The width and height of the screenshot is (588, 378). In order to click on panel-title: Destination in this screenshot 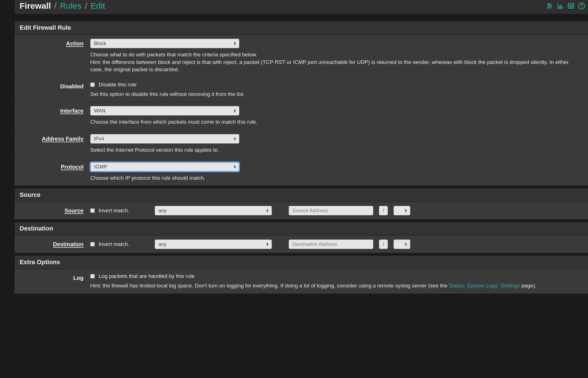, I will do `click(301, 229)`.